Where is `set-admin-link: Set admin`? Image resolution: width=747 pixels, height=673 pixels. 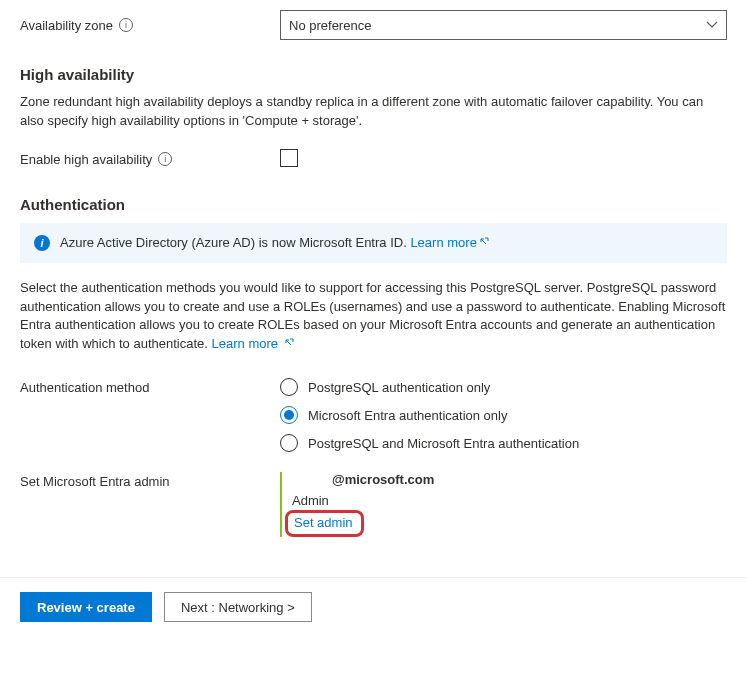
set-admin-link: Set admin is located at coordinates (324, 522).